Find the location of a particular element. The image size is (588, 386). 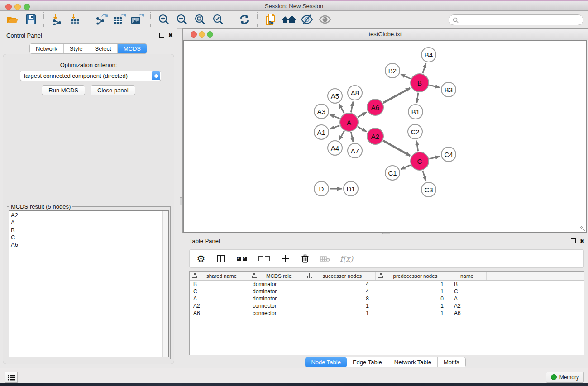

list-scrollbar is located at coordinates (165, 284).